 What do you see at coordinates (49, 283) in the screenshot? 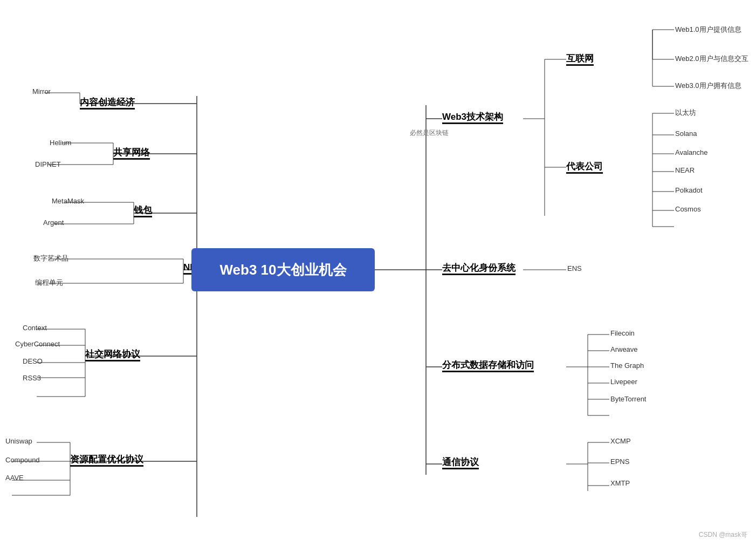
I see `prog-unit-item: 编程单元` at bounding box center [49, 283].